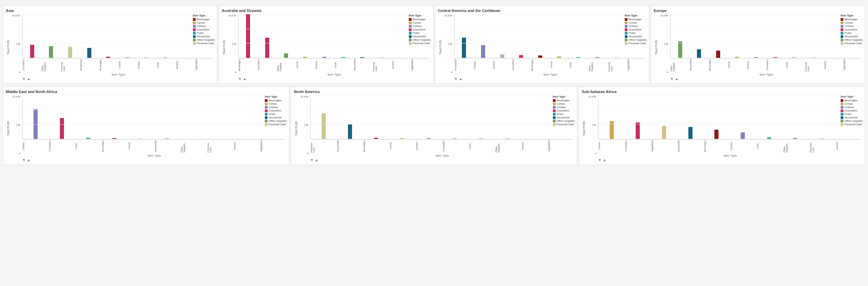  I want to click on legend-color-clothes, so click(842, 26).